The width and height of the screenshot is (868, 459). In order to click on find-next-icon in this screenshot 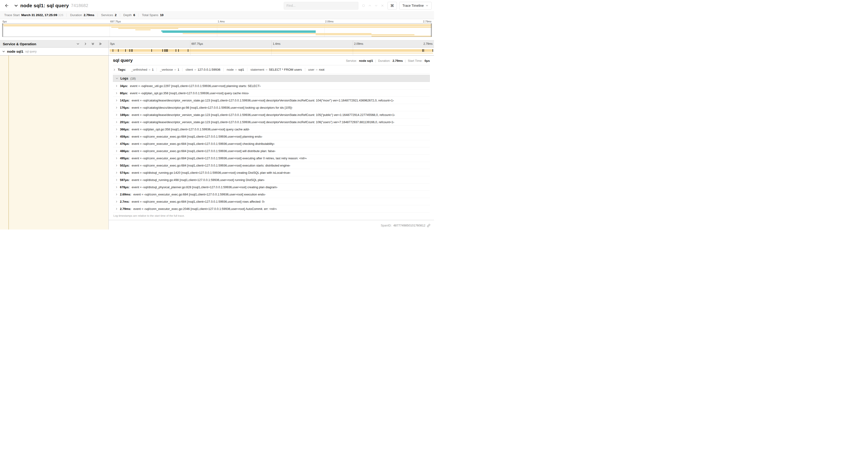, I will do `click(376, 5)`.